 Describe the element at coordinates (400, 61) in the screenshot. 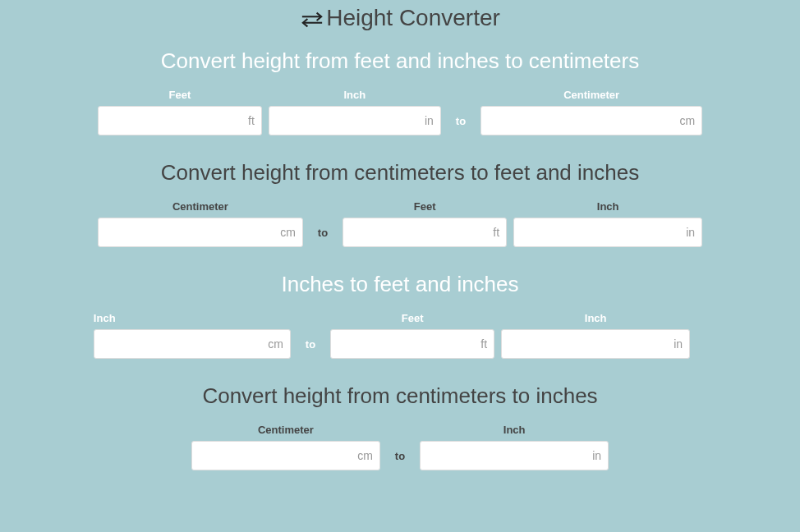

I see `section-title: Convert height from feet and inches to c…` at that location.